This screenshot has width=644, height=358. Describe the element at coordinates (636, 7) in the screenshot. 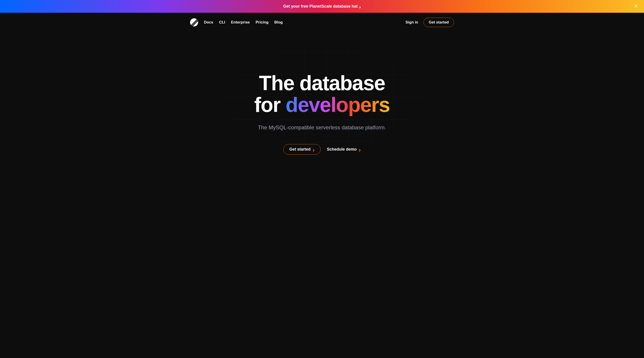

I see `close-icon` at that location.